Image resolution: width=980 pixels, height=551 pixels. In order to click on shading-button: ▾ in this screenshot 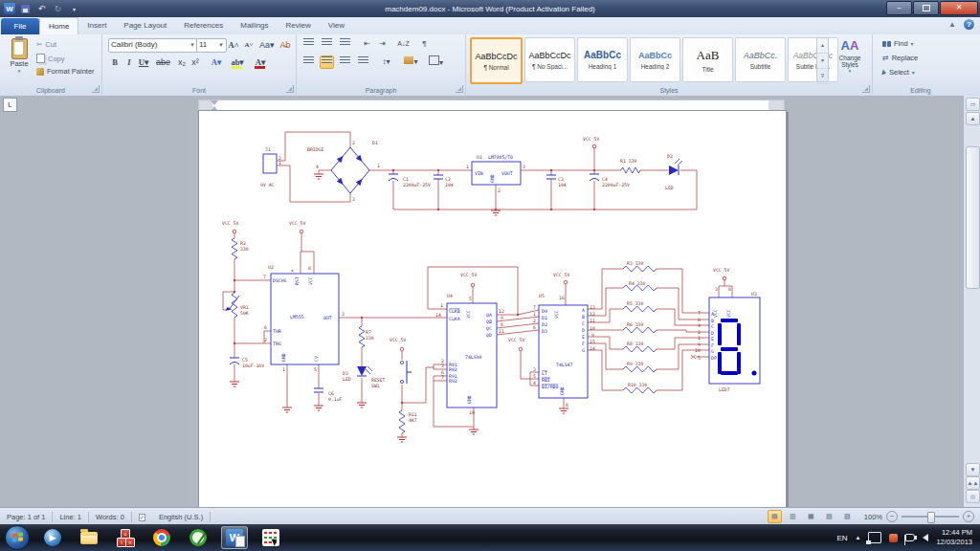, I will do `click(412, 62)`.